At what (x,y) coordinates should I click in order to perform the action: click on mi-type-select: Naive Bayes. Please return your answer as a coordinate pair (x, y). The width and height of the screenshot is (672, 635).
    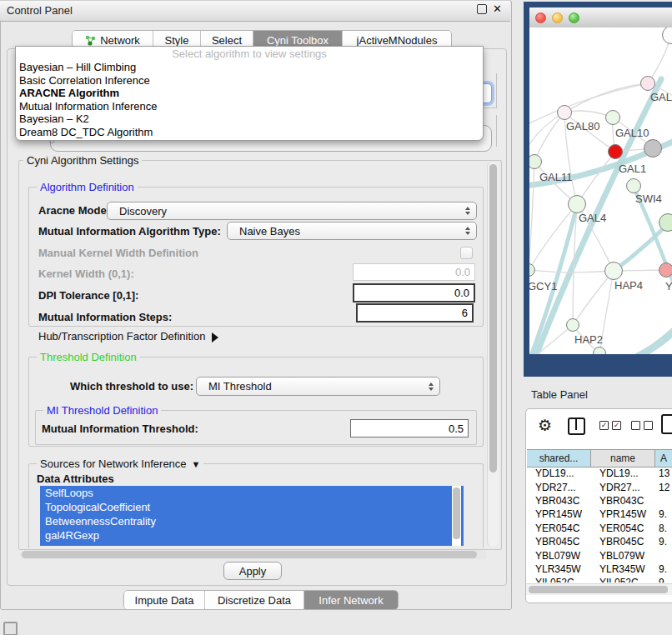
    Looking at the image, I should click on (352, 231).